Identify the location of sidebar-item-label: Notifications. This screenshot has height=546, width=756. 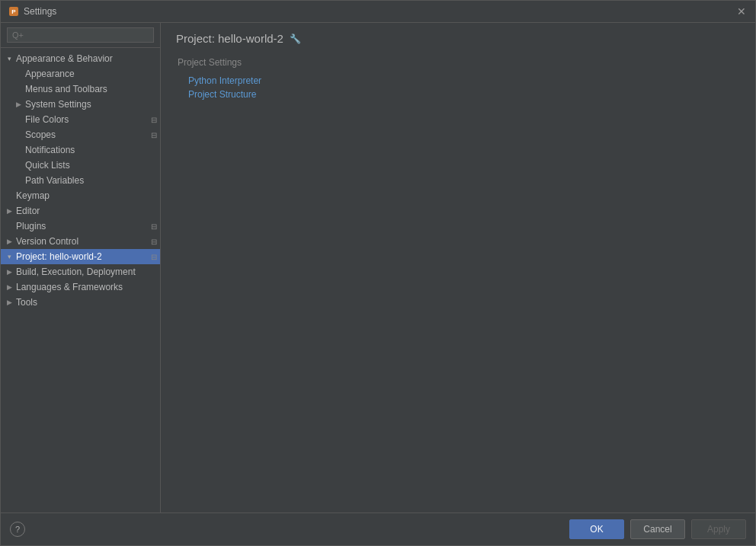
(90, 150).